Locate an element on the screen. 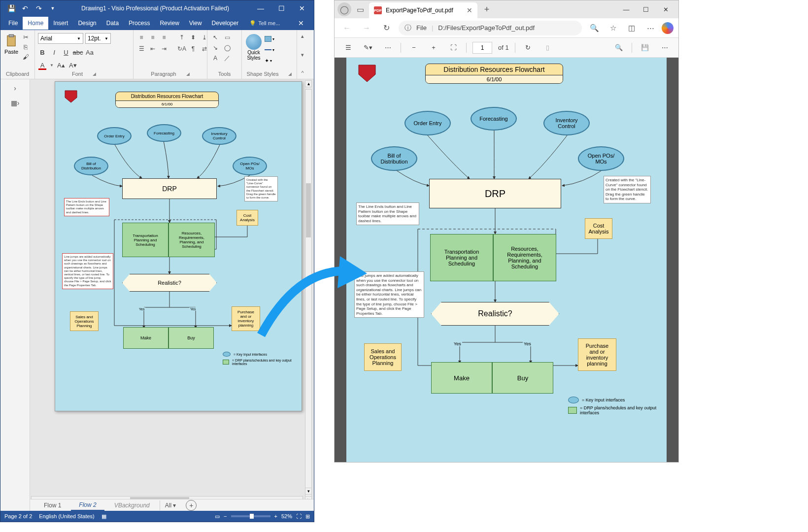  forward-button: → is located at coordinates (367, 28).